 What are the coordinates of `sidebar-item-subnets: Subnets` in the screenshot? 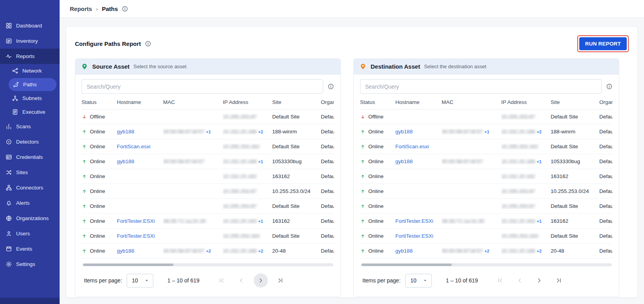 It's located at (30, 98).